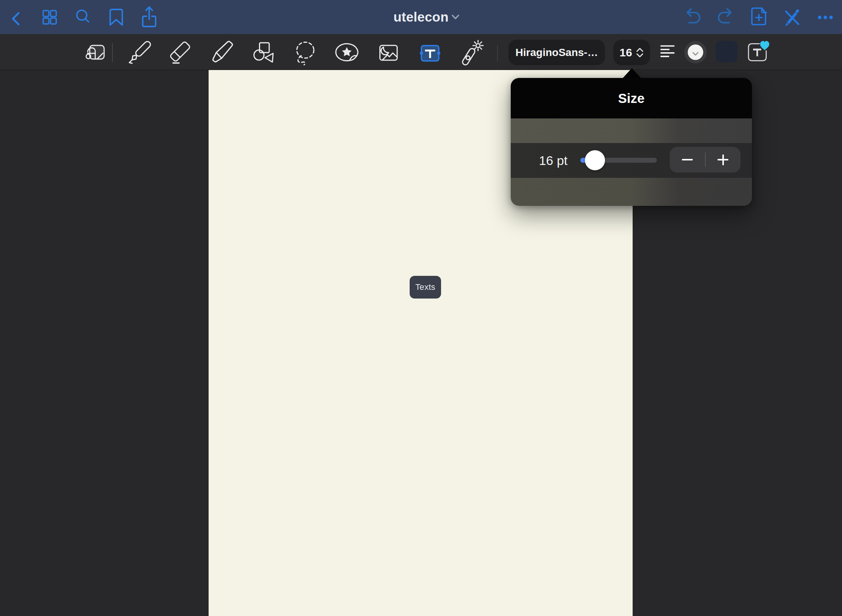  I want to click on decrease-size-button, so click(688, 160).